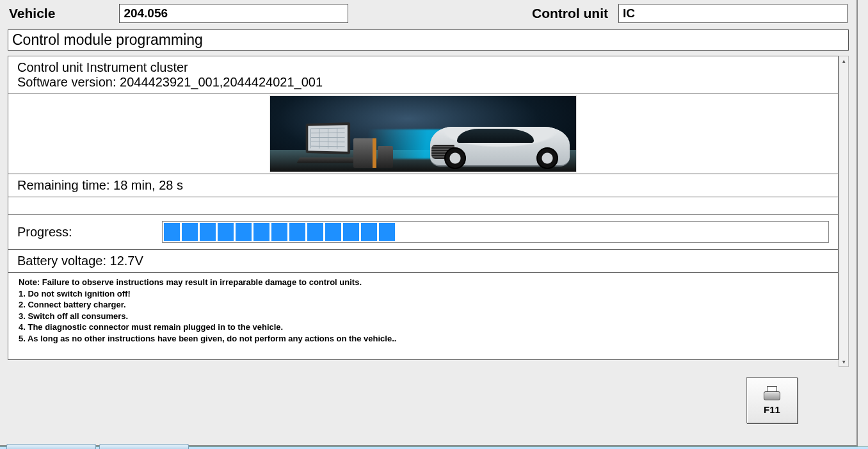 The image size is (868, 449). Describe the element at coordinates (772, 400) in the screenshot. I see `print-button: F11` at that location.